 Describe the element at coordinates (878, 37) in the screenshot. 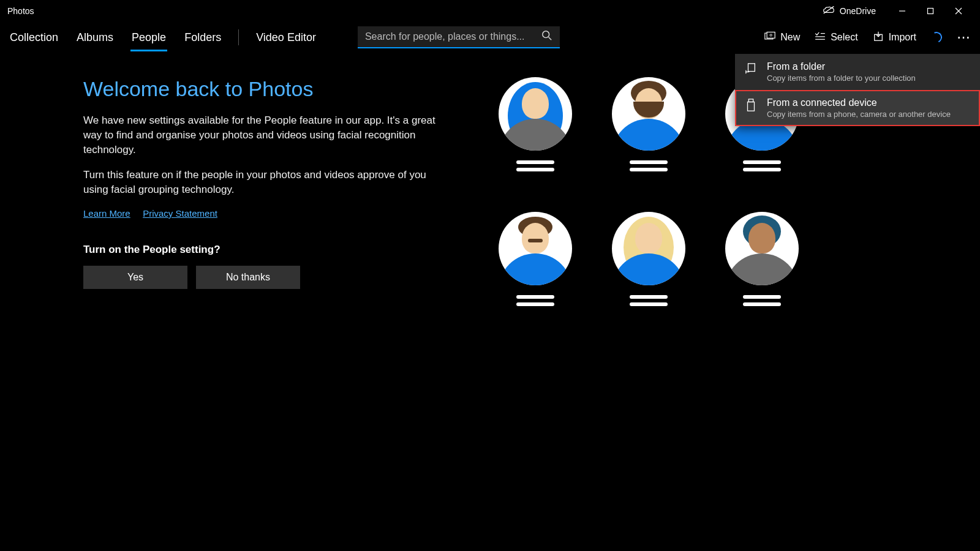

I see `import-icon` at that location.